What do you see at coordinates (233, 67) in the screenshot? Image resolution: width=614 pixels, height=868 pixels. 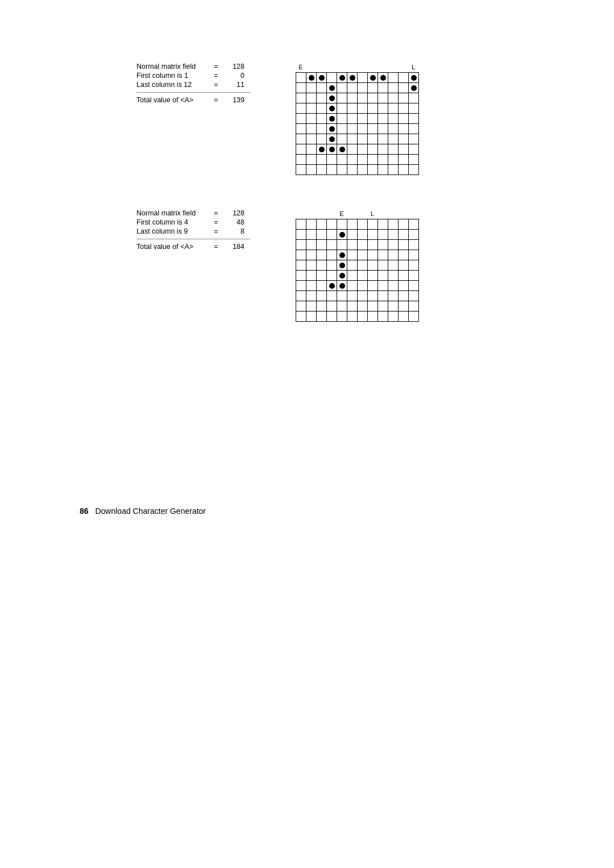 I see `val1: 128` at bounding box center [233, 67].